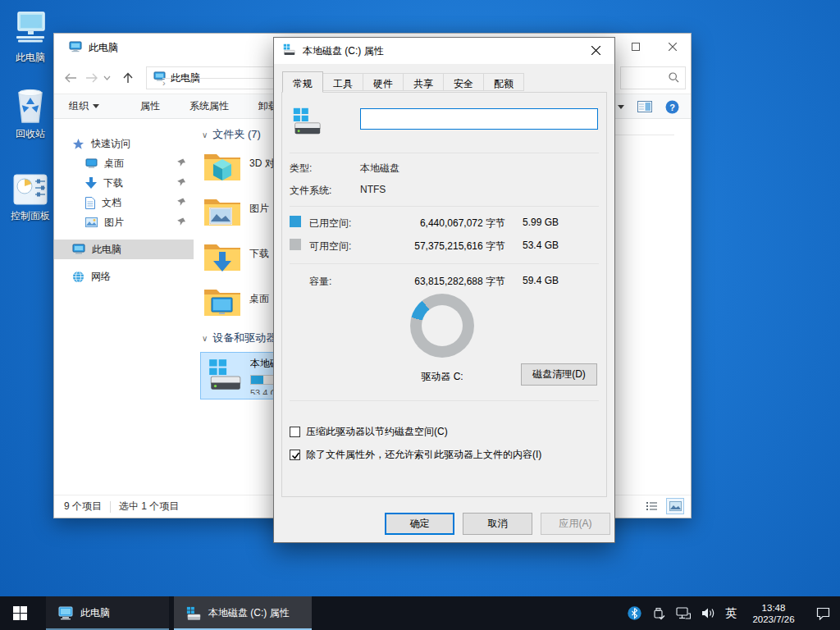 This screenshot has width=840, height=630. What do you see at coordinates (541, 245) in the screenshot?
I see `free-space-gb: 53.4 GB` at bounding box center [541, 245].